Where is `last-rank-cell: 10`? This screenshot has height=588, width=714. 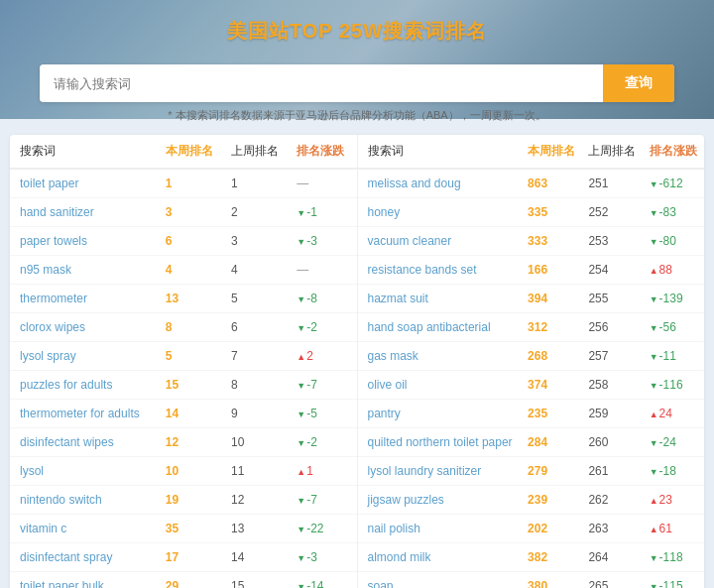
last-rank-cell: 10 is located at coordinates (258, 442).